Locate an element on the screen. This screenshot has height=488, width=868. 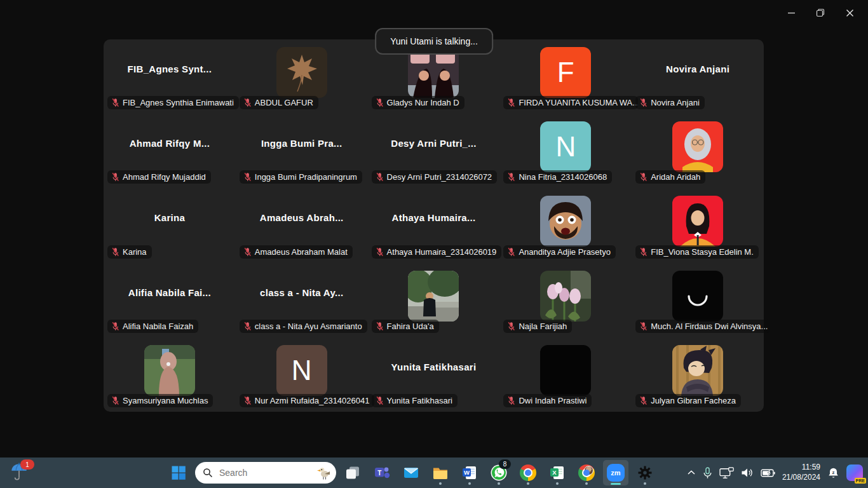
participant-tile: Dwi Indah Prastiwi is located at coordinates (566, 375).